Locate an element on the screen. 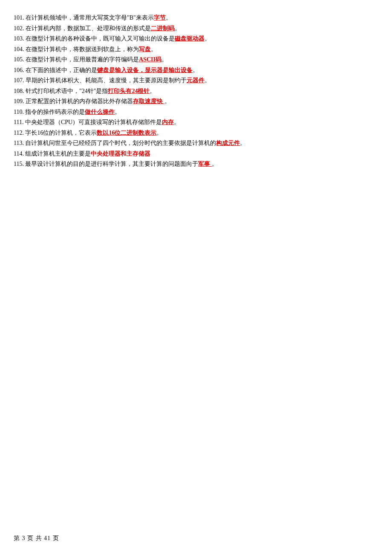 The image size is (392, 555). item-text-pre: 在微型计算机中，应用最普遍的字符编码是 is located at coordinates (82, 60).